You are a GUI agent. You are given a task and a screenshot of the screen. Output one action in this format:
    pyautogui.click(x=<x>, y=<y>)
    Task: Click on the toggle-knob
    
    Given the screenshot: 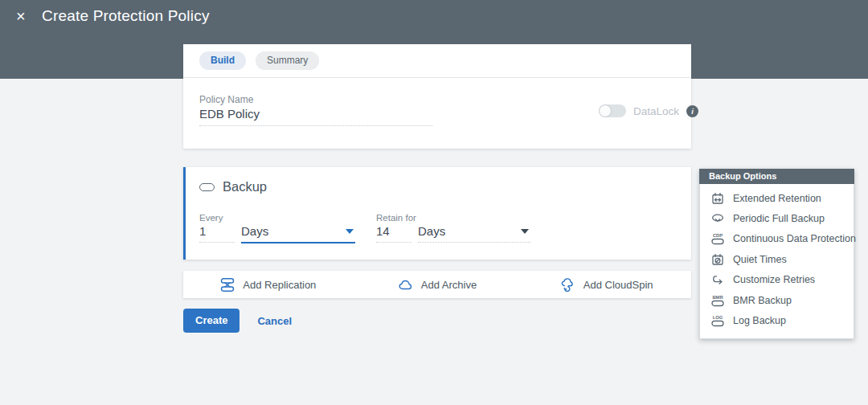 What is the action you would take?
    pyautogui.click(x=605, y=111)
    